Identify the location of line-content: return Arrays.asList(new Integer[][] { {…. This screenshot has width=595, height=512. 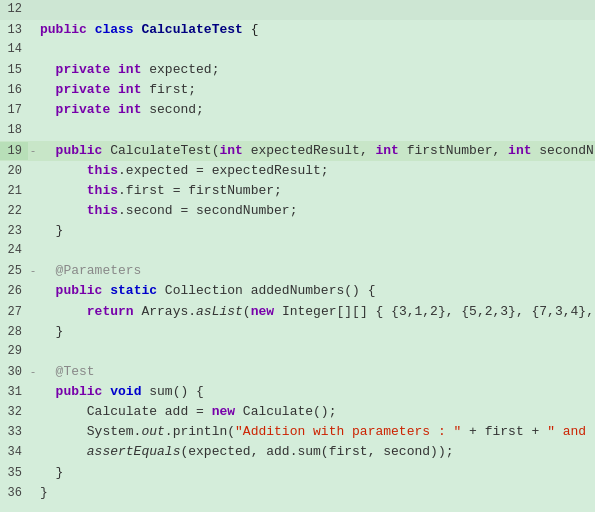
(316, 312).